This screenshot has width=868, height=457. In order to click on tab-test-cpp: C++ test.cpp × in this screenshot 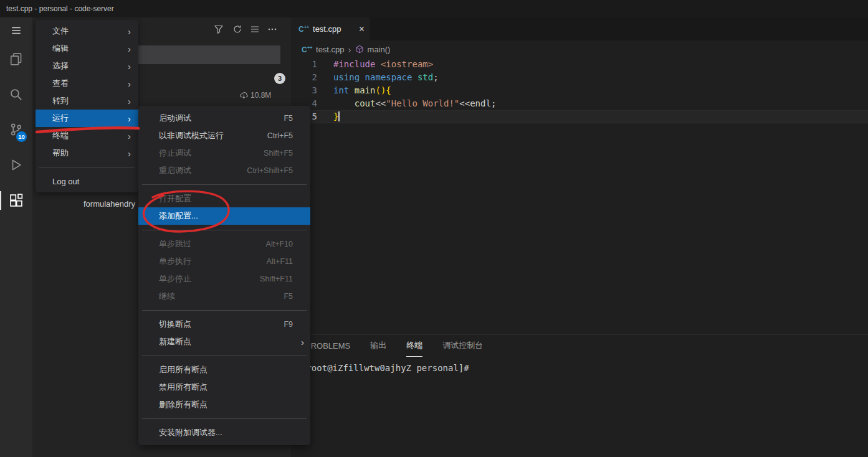, I will do `click(330, 29)`.